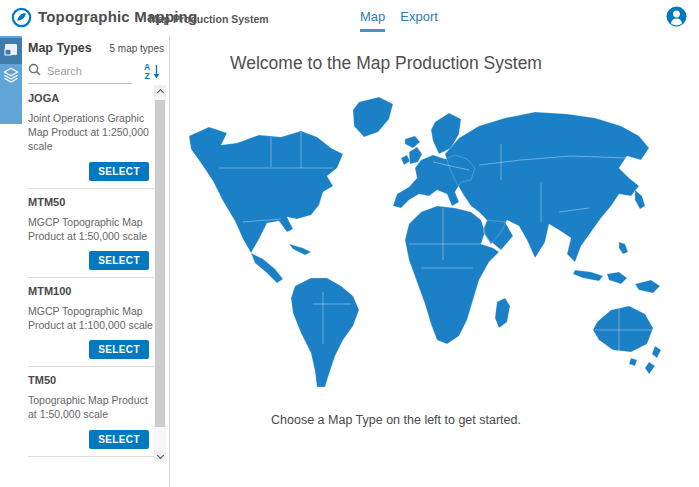  What do you see at coordinates (119, 350) in the screenshot?
I see `select-button-mtm100: SELECT` at bounding box center [119, 350].